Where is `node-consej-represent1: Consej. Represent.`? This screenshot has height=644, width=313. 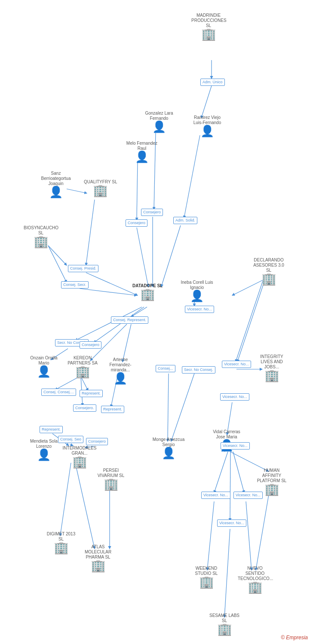 node-consej-represent1: Consej. Represent. is located at coordinates (130, 320).